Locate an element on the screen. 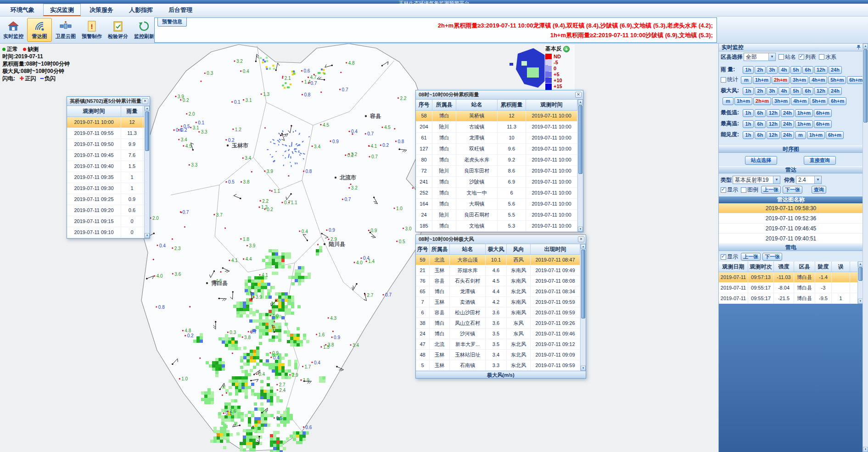 This screenshot has height=452, width=868. table-row: 2019-07-11 09:301 is located at coordinates (106, 189).